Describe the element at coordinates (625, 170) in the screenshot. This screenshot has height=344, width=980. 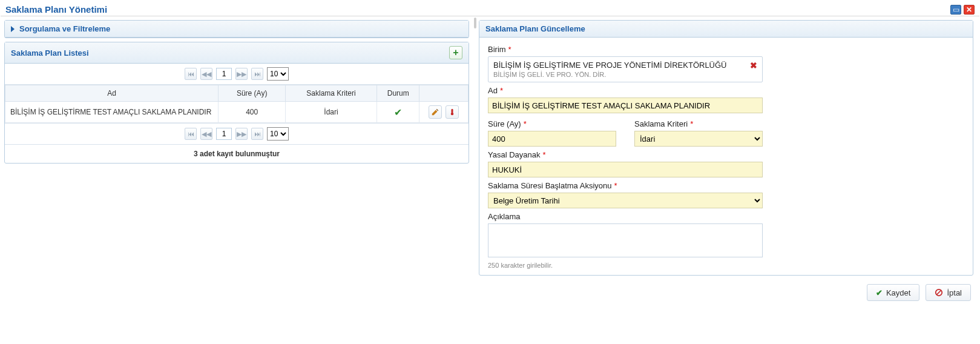
I see `yasal-input` at that location.